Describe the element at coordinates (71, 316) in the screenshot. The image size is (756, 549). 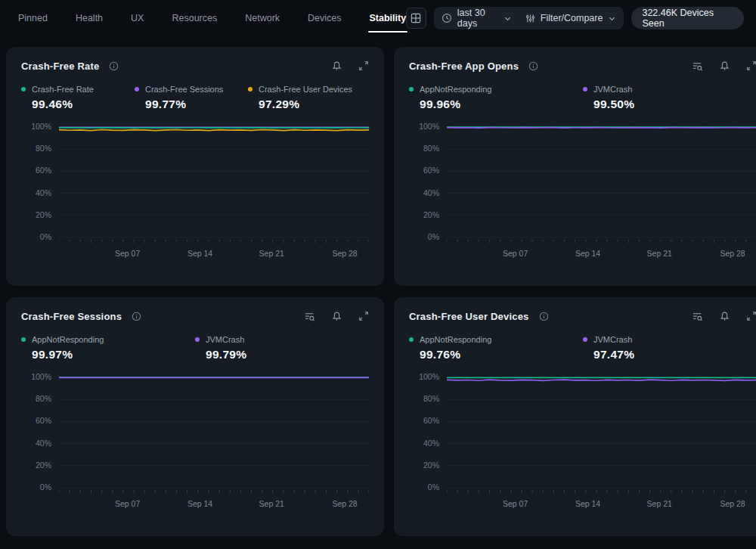
I see `card-title: Crash-Free Sessions` at that location.